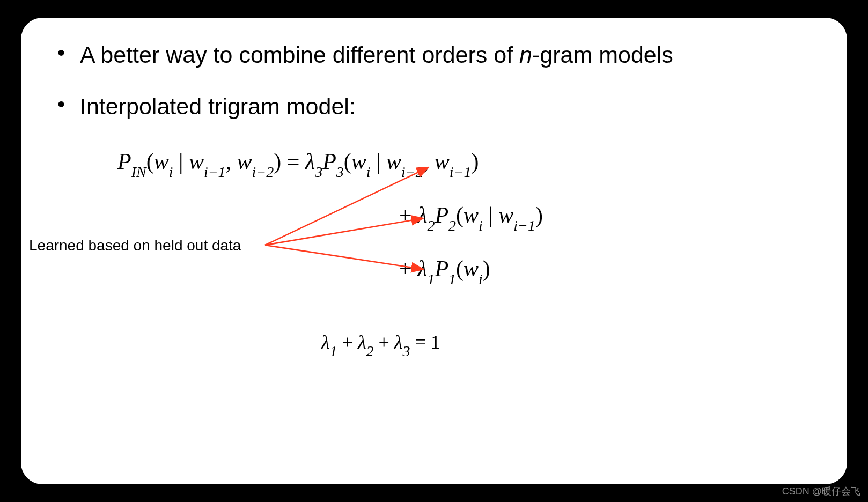 The width and height of the screenshot is (868, 502). Describe the element at coordinates (425, 342) in the screenshot. I see `equals-one: = 1` at that location.